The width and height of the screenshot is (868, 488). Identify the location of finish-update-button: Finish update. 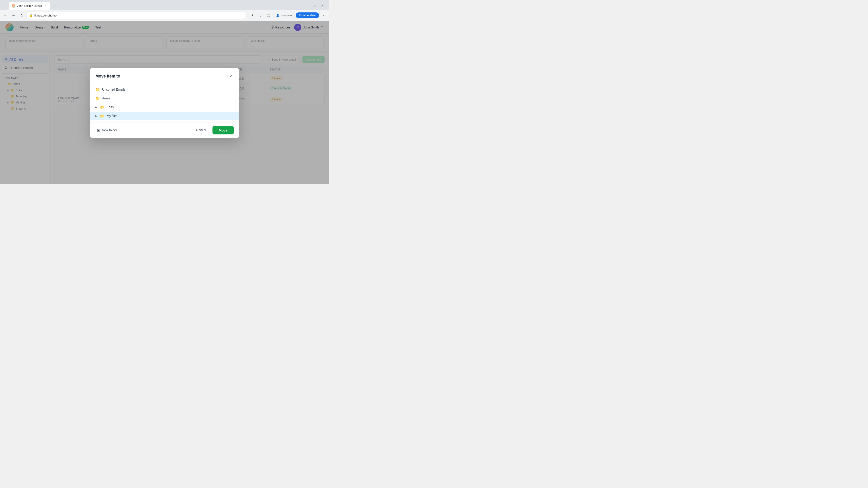
(307, 15).